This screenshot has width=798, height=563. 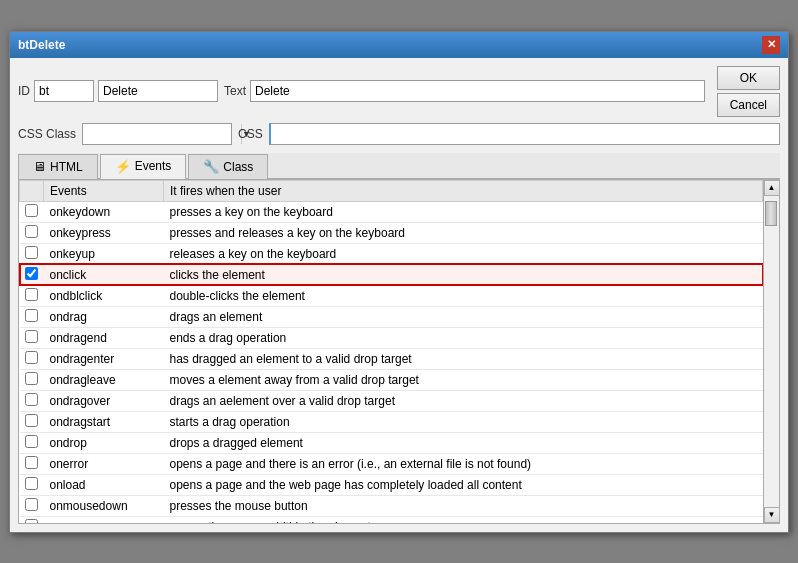 What do you see at coordinates (392, 400) in the screenshot?
I see `table-row: ondragoverdrags an aelement over a valid…` at bounding box center [392, 400].